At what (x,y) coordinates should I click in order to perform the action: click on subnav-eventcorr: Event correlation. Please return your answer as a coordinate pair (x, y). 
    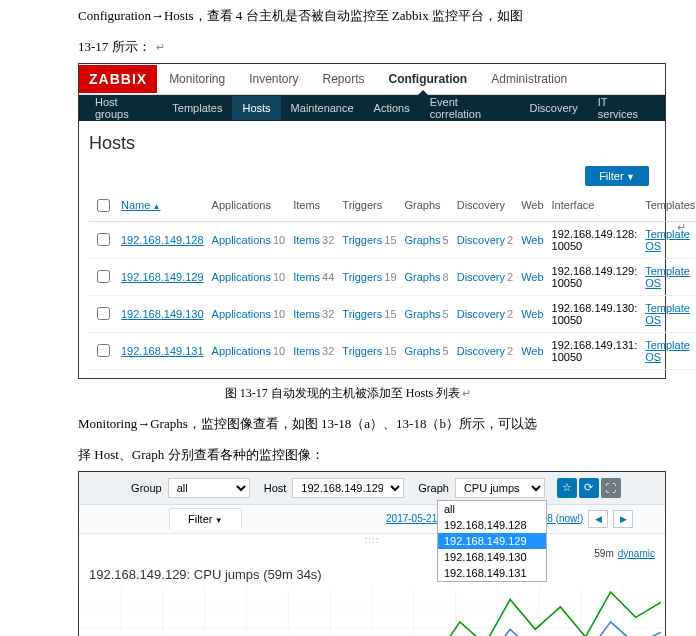
    Looking at the image, I should click on (470, 108).